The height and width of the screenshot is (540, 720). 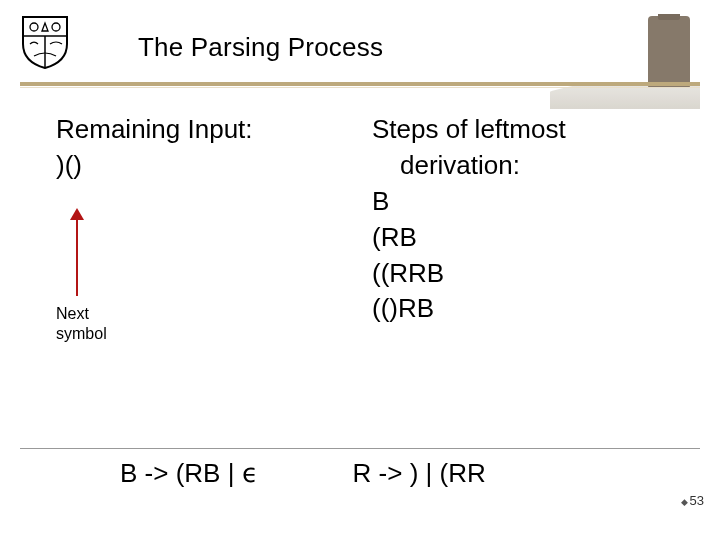 What do you see at coordinates (528, 238) in the screenshot?
I see `derivation-step: (RB` at bounding box center [528, 238].